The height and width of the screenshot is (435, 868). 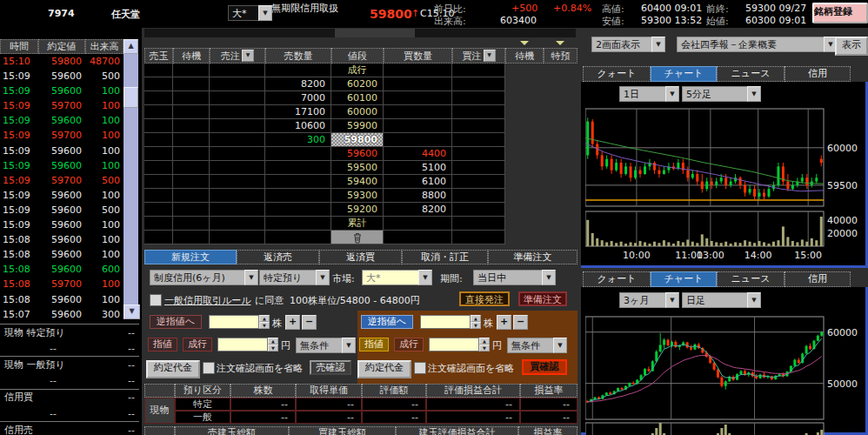 What do you see at coordinates (329, 391) in the screenshot?
I see `col-avg-cost: 取得単価` at bounding box center [329, 391].